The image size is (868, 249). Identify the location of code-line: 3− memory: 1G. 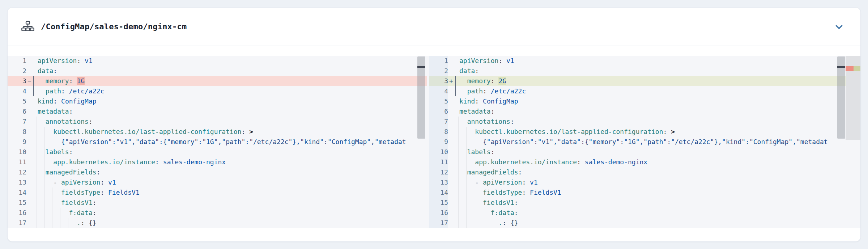
(217, 81).